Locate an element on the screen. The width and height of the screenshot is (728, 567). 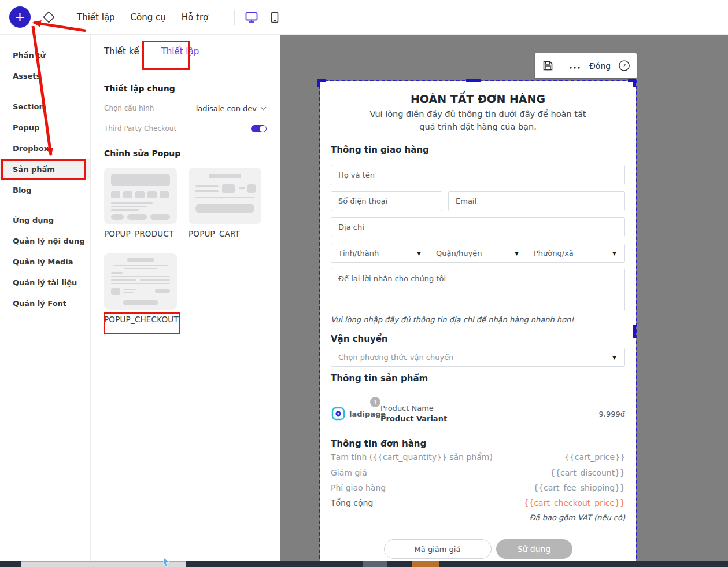
taskbar-sliver is located at coordinates (364, 564).